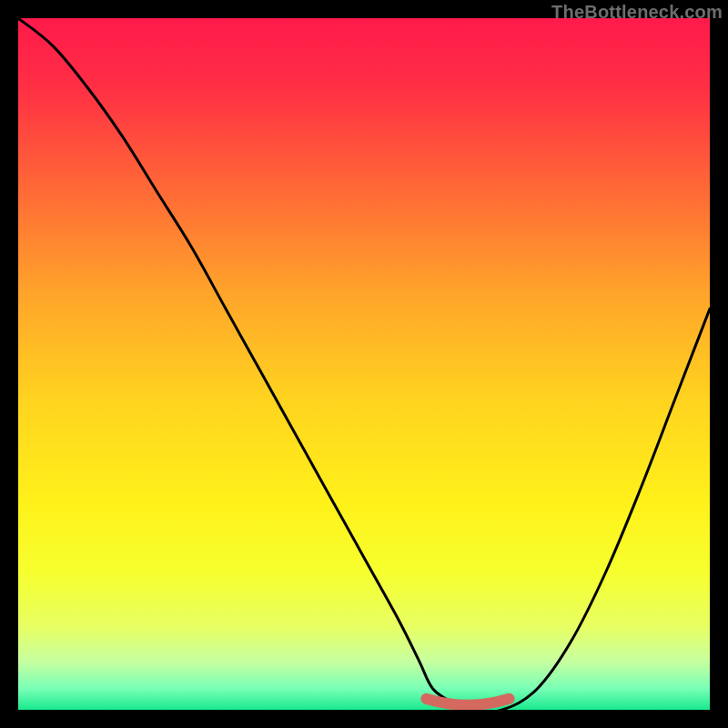  Describe the element at coordinates (637, 13) in the screenshot. I see `watermark-text: TheBottleneck.com` at that location.